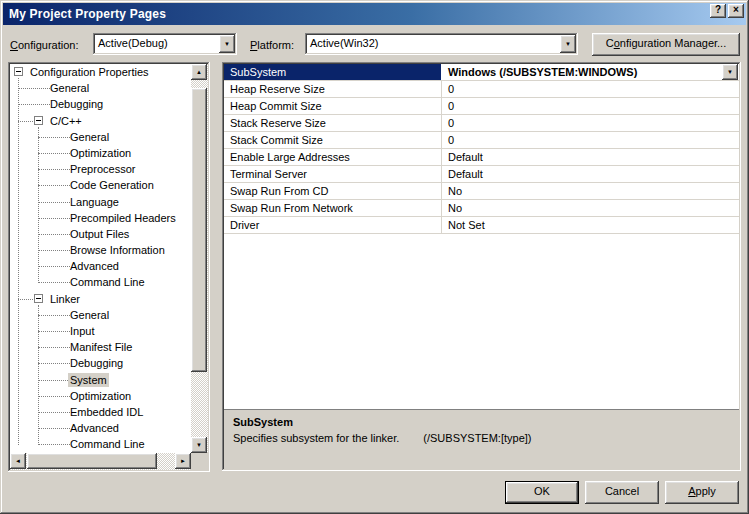  I want to click on property-row-heap-commit-size: Heap Commit Size0, so click(482, 106).